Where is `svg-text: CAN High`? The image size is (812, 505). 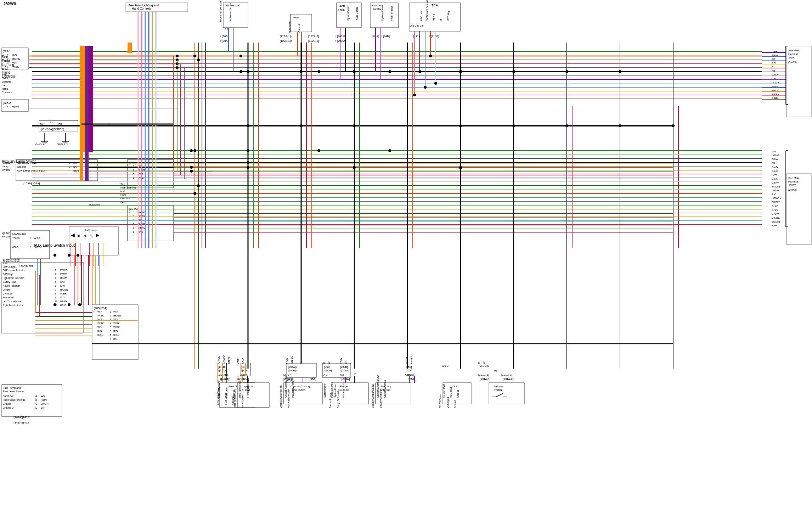
svg-text: CAN High is located at coordinates (8, 274).